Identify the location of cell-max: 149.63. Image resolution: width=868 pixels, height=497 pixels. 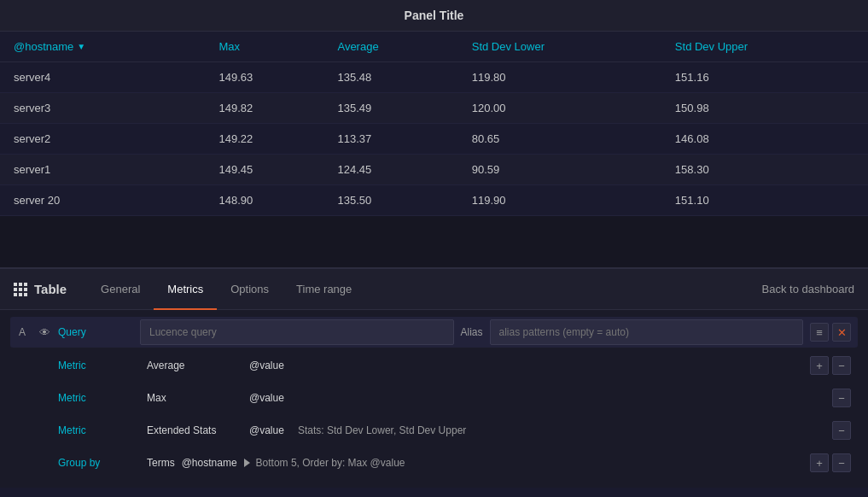
(268, 78).